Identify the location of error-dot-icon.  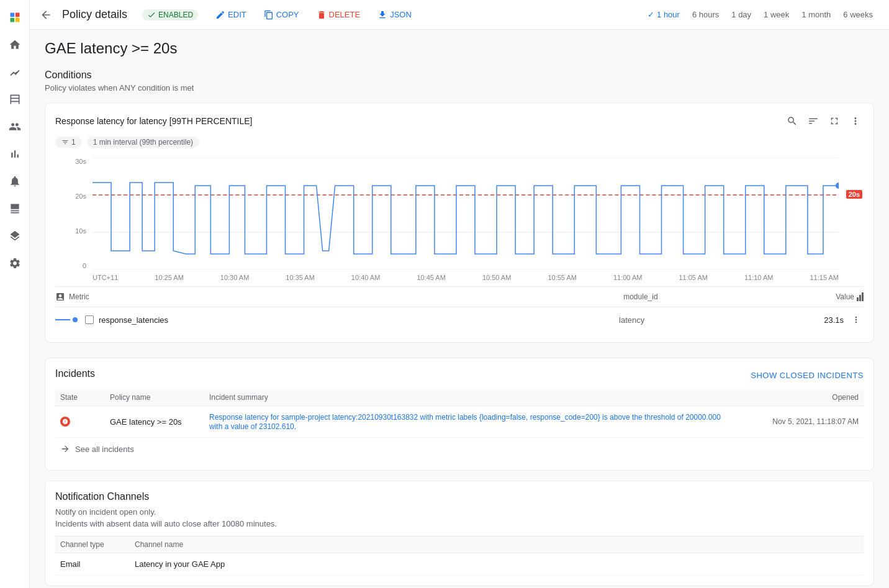
(65, 422).